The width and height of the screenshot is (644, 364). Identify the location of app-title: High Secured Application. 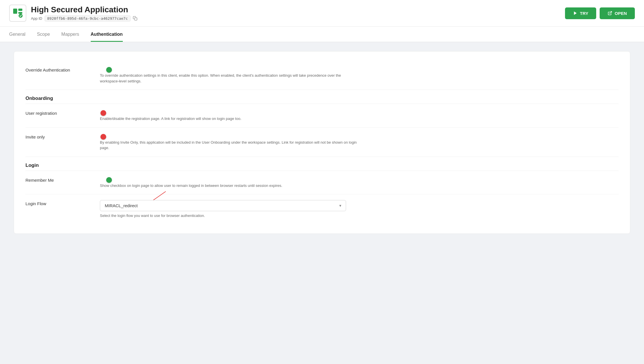
(84, 10).